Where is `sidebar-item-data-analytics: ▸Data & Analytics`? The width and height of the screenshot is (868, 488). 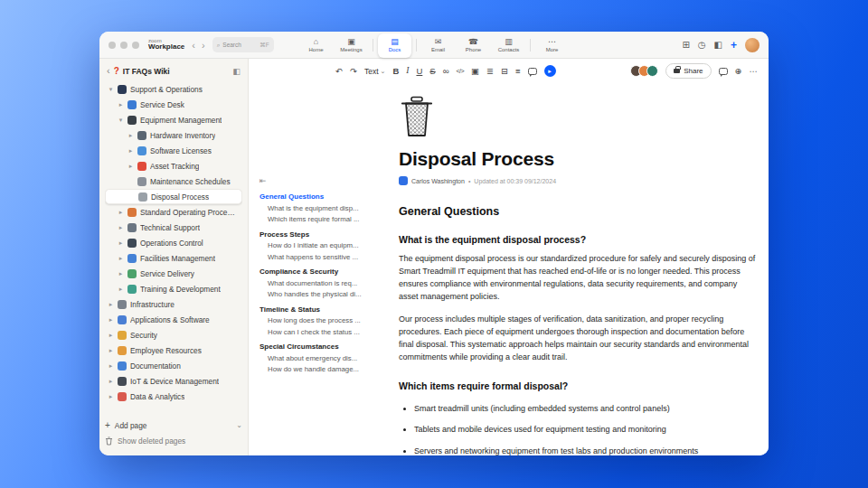 sidebar-item-data-analytics: ▸Data & Analytics is located at coordinates (174, 396).